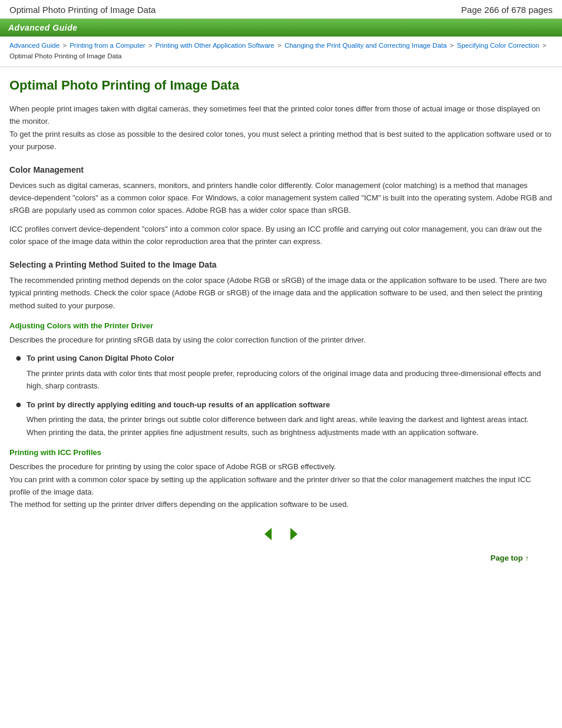 This screenshot has width=562, height=728. What do you see at coordinates (34, 45) in the screenshot?
I see `breadcrumb-link-1: Advanced Guide` at bounding box center [34, 45].